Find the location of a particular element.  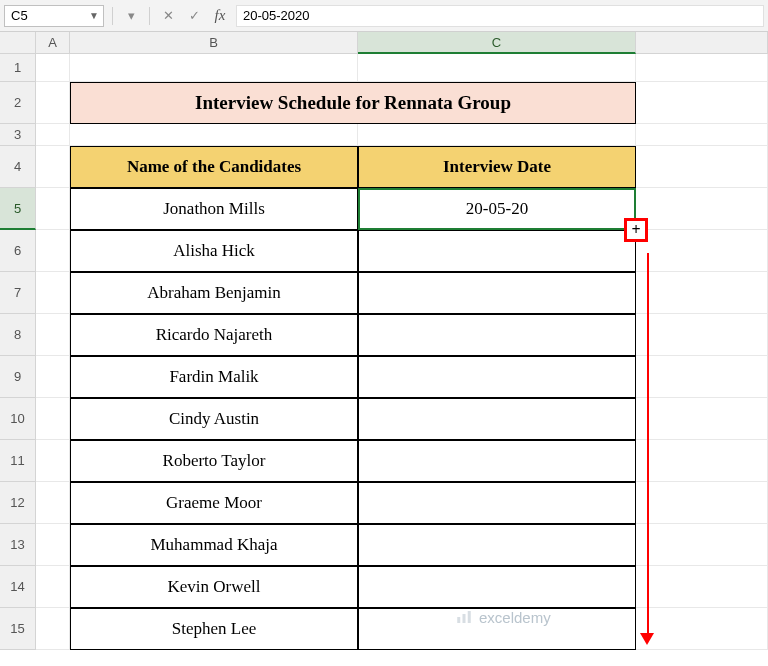

cell-c12 is located at coordinates (497, 503).